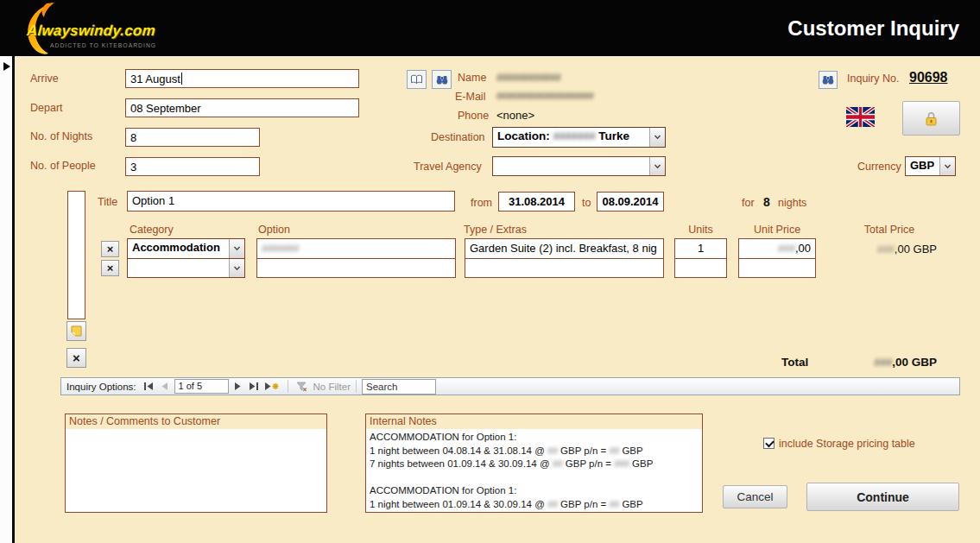 The image size is (980, 543). What do you see at coordinates (565, 249) in the screenshot?
I see `type-extras-row1-input: Garden Suite (2) incl. Breakfast, 8 nig` at bounding box center [565, 249].